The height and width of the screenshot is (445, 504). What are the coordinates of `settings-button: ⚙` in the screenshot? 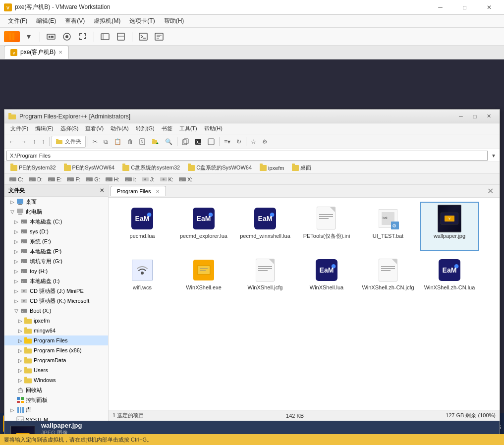 It's located at (265, 142).